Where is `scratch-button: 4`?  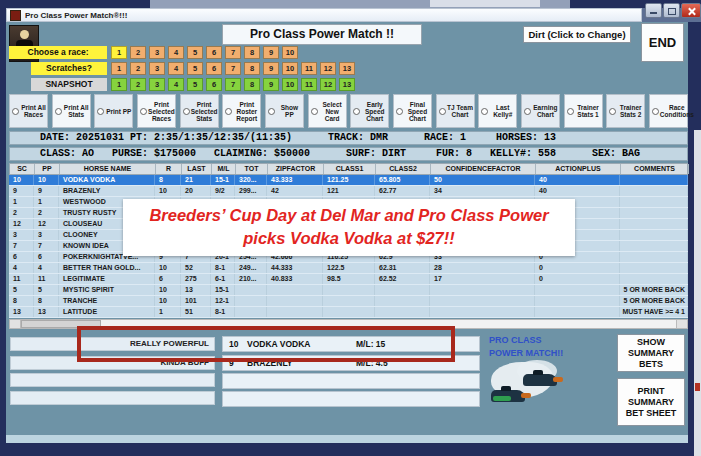 scratch-button: 4 is located at coordinates (176, 68).